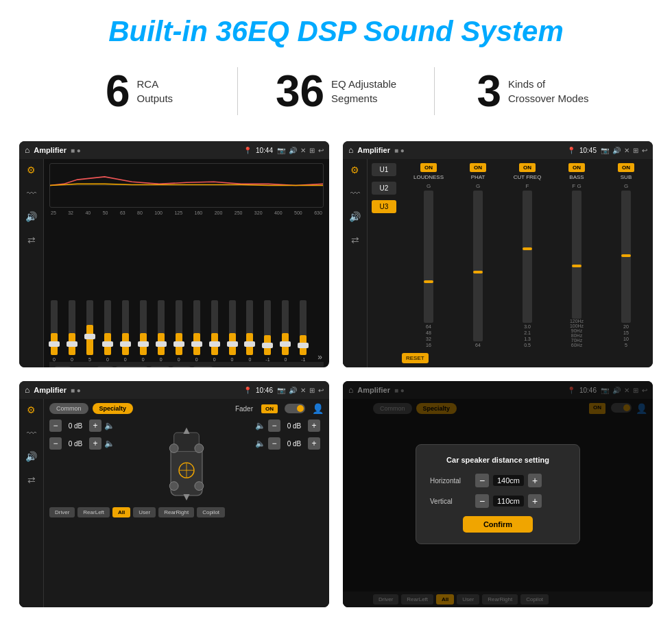  I want to click on front-right-minus: −, so click(274, 426).